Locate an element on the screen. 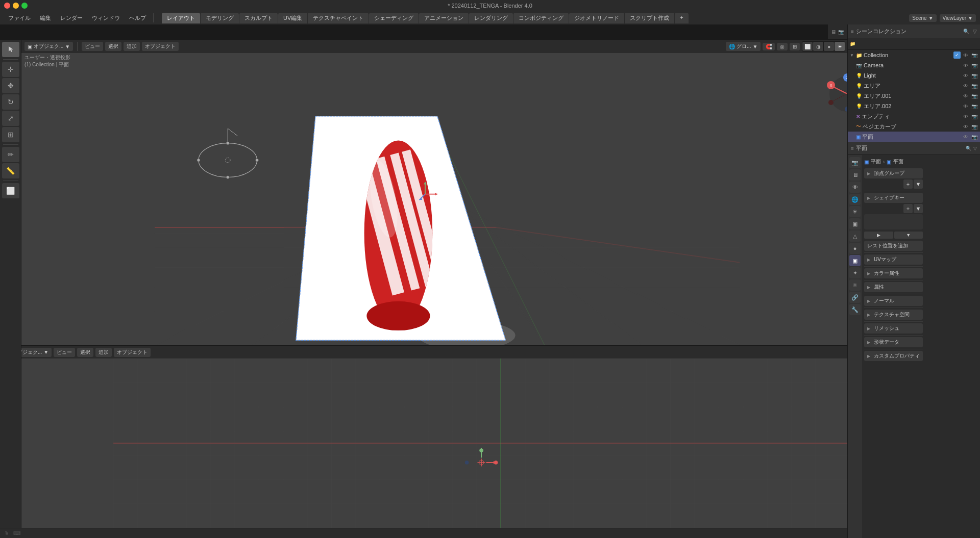  solid-btn: ◑ is located at coordinates (818, 46).